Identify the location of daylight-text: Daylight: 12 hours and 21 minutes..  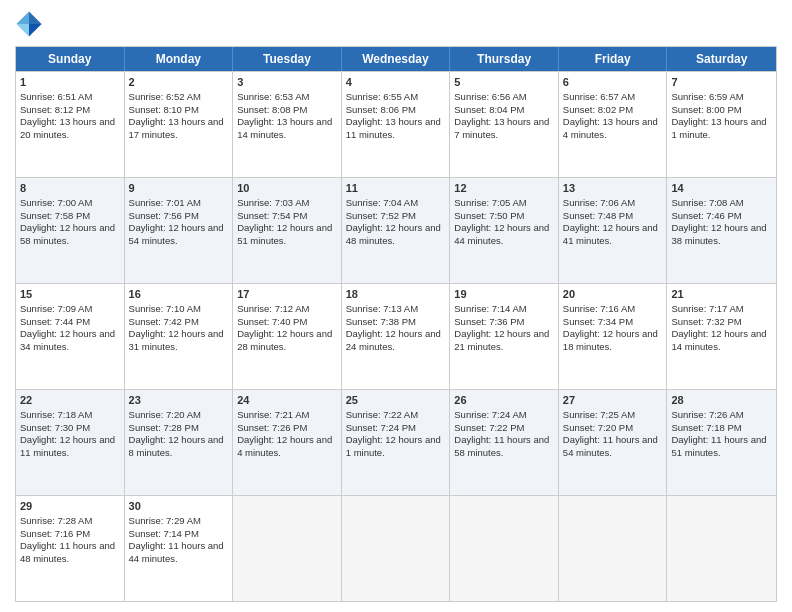
(502, 340).